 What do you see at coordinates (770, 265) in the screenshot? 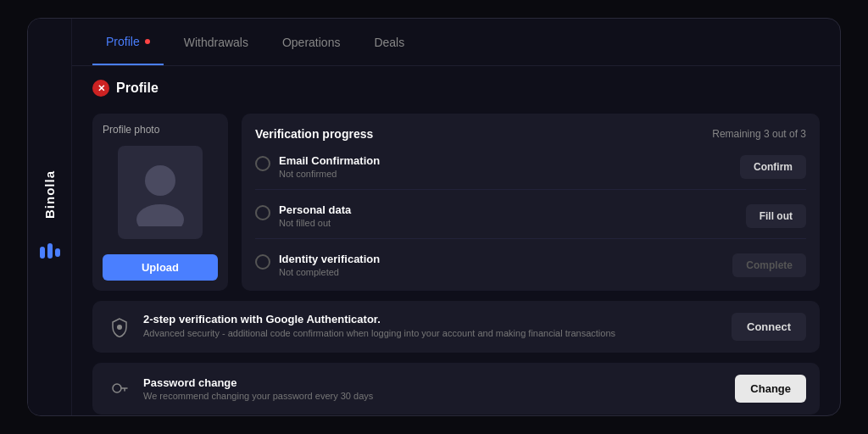
I see `complete-button: Complete` at bounding box center [770, 265].